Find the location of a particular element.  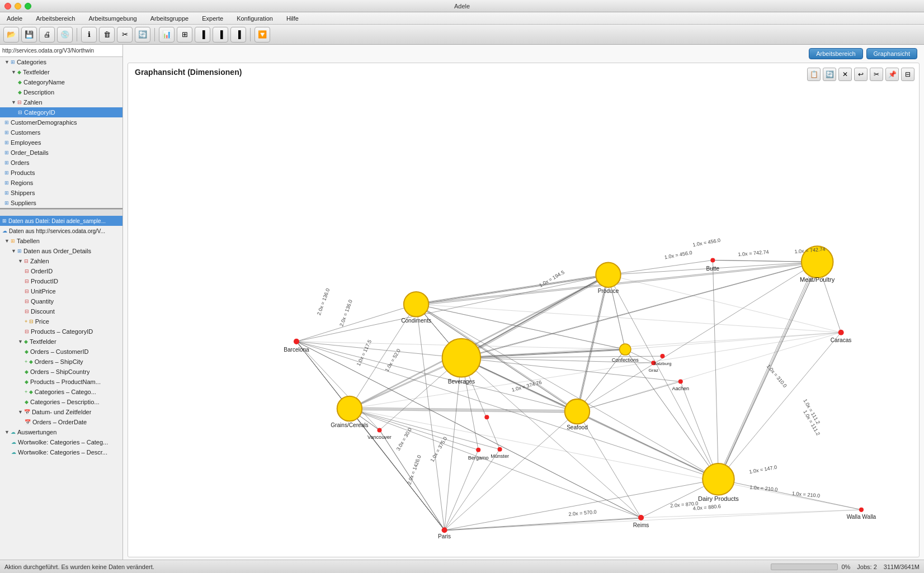

traffic-lights is located at coordinates (18, 6).